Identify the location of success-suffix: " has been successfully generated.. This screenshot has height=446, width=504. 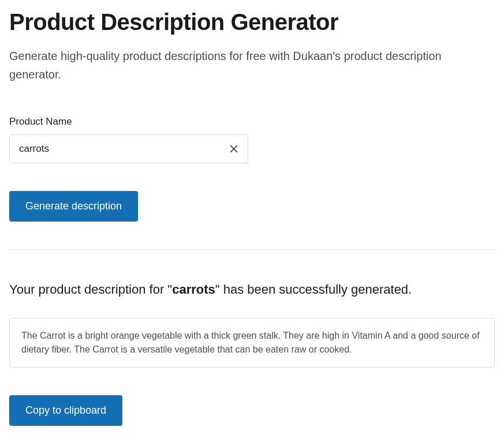
(313, 290).